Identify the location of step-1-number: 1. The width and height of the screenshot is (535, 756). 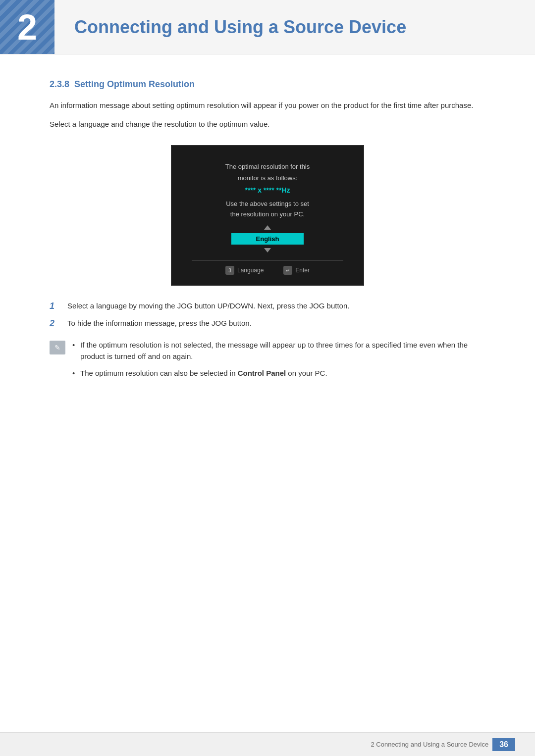
(54, 306).